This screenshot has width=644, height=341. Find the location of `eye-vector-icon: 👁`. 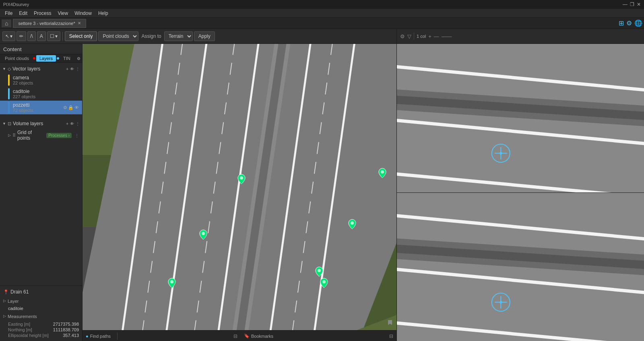

eye-vector-icon: 👁 is located at coordinates (72, 69).